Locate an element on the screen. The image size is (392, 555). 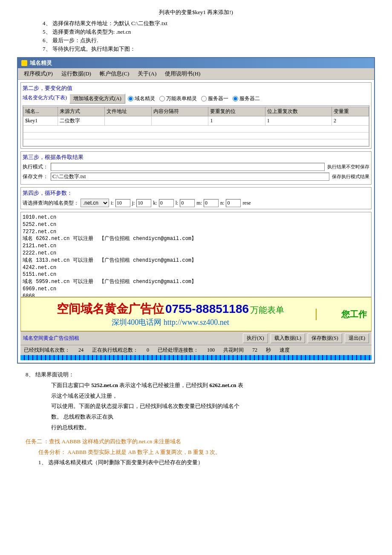
load-data-button: 载入数据(L) is located at coordinates (288, 338).